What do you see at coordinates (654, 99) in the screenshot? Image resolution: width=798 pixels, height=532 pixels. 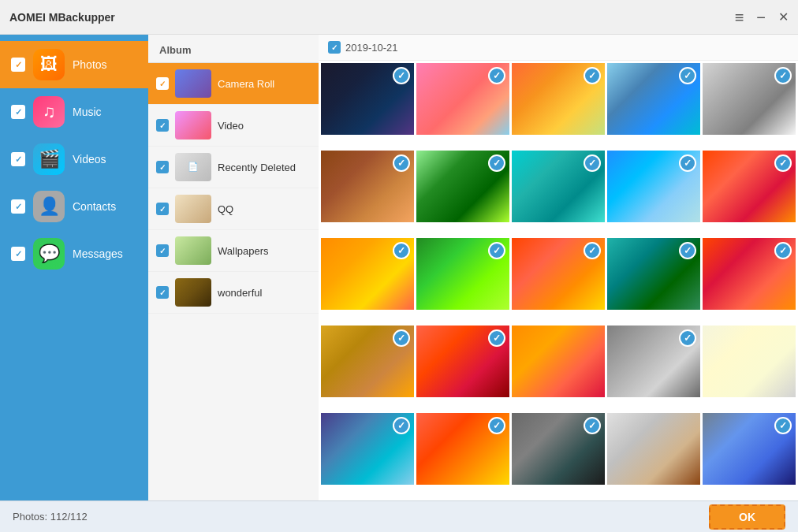 I see `photo-cell-p4` at bounding box center [654, 99].